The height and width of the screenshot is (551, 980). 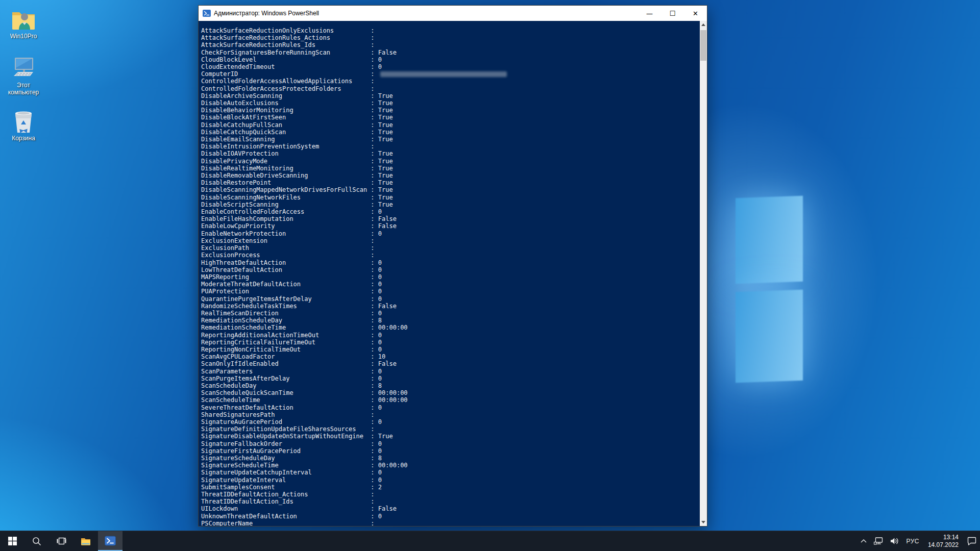 What do you see at coordinates (972, 541) in the screenshot?
I see `action-center-button` at bounding box center [972, 541].